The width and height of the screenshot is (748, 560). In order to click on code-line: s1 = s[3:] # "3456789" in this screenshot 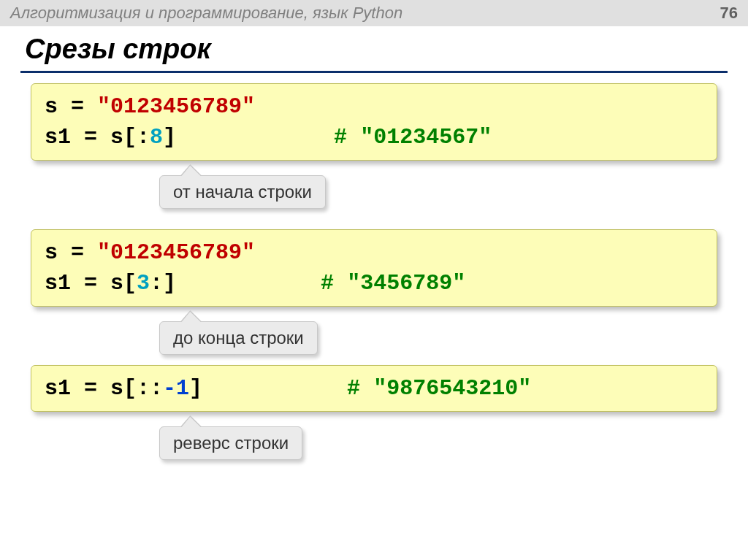, I will do `click(374, 283)`.